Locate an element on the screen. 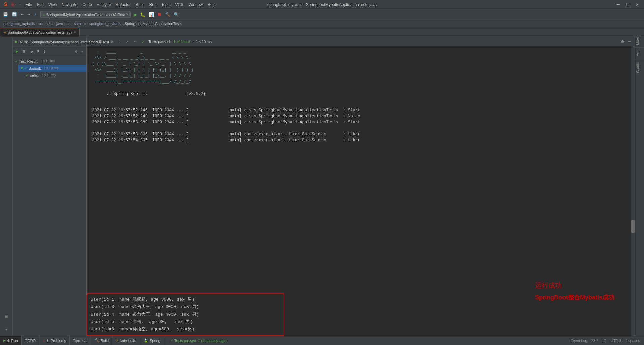  tab-file-icon: ☕ is located at coordinates (5, 32).